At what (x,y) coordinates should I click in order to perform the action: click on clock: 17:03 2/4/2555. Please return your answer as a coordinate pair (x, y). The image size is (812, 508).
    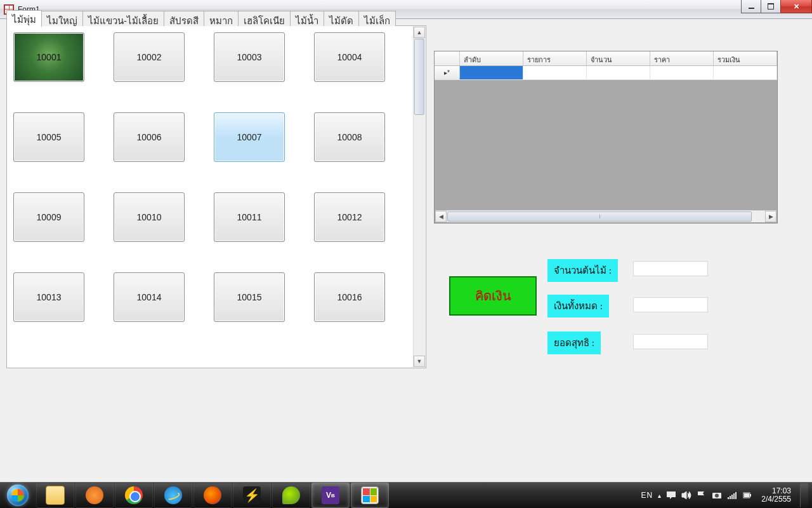
    Looking at the image, I should click on (776, 495).